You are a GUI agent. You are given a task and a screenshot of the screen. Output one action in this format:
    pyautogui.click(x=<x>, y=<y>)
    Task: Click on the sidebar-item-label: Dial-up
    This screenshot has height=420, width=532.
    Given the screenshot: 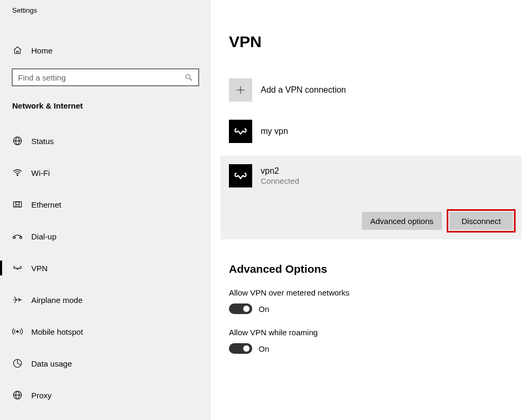 What is the action you would take?
    pyautogui.click(x=44, y=236)
    